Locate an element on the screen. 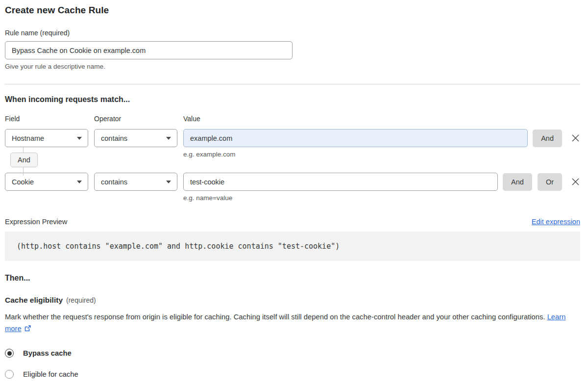 This screenshot has height=389, width=588. value-input-row1 is located at coordinates (356, 138).